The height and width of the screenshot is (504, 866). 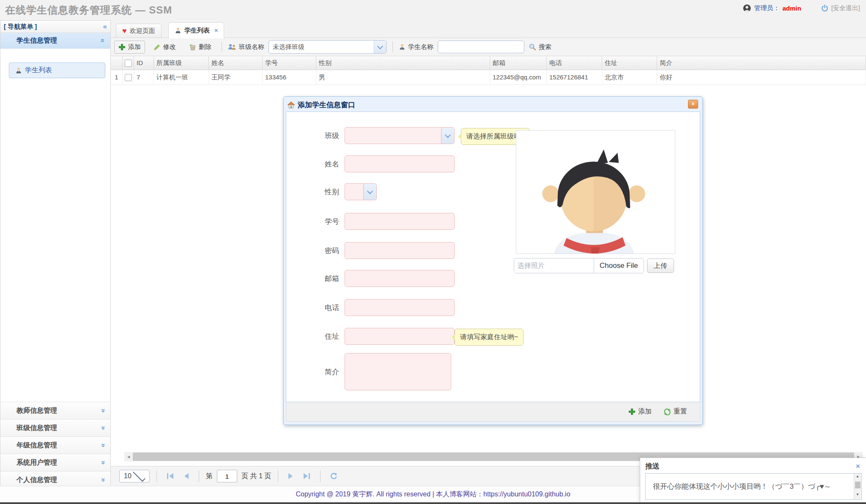 What do you see at coordinates (481, 47) in the screenshot?
I see `student-name-input` at bounding box center [481, 47].